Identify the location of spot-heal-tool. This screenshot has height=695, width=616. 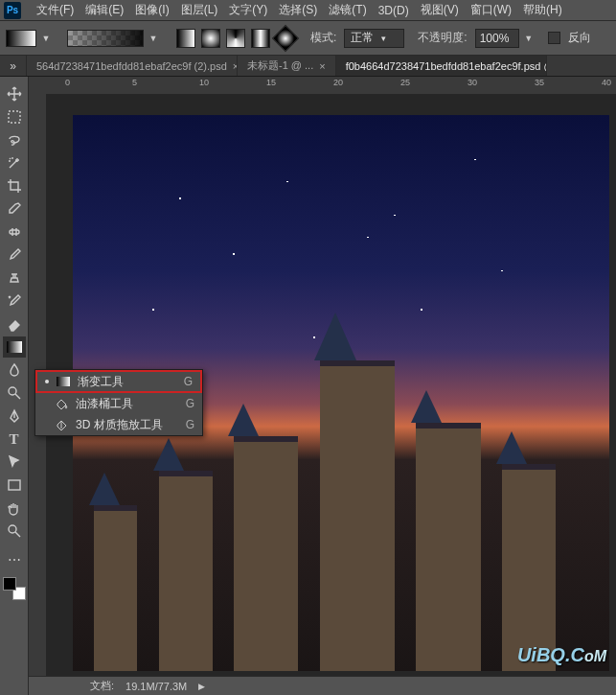
(14, 232).